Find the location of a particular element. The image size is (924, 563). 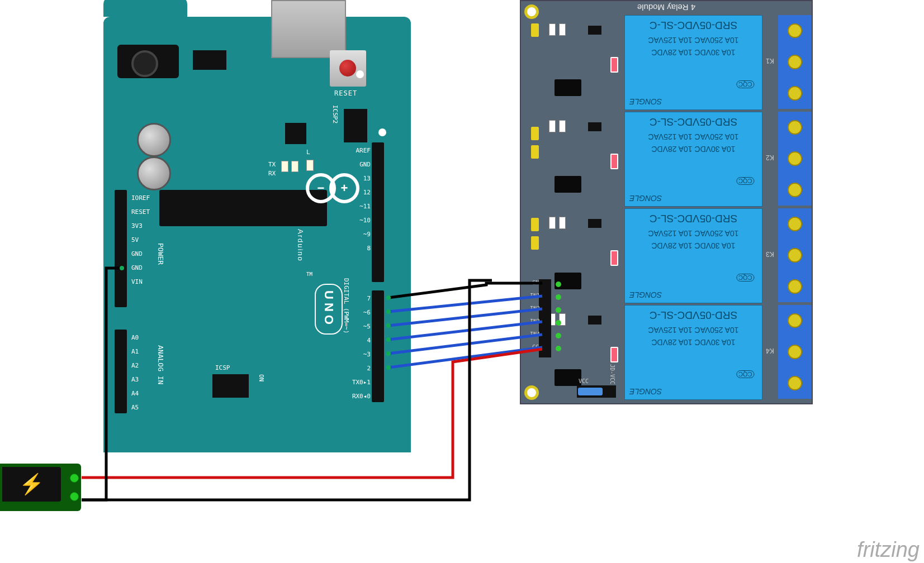

digital-section-label: DIGITAL (PWM=~) is located at coordinates (347, 306).